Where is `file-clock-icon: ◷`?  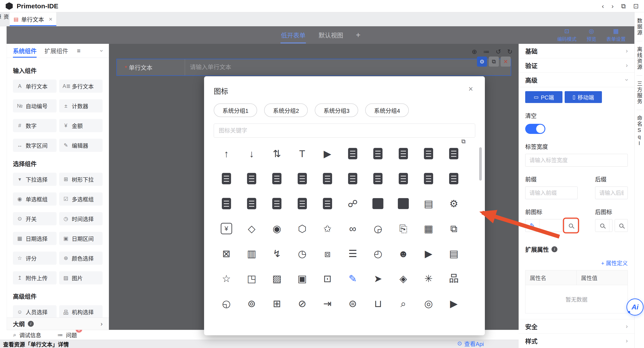
file-clock-icon: ◷ is located at coordinates (302, 254).